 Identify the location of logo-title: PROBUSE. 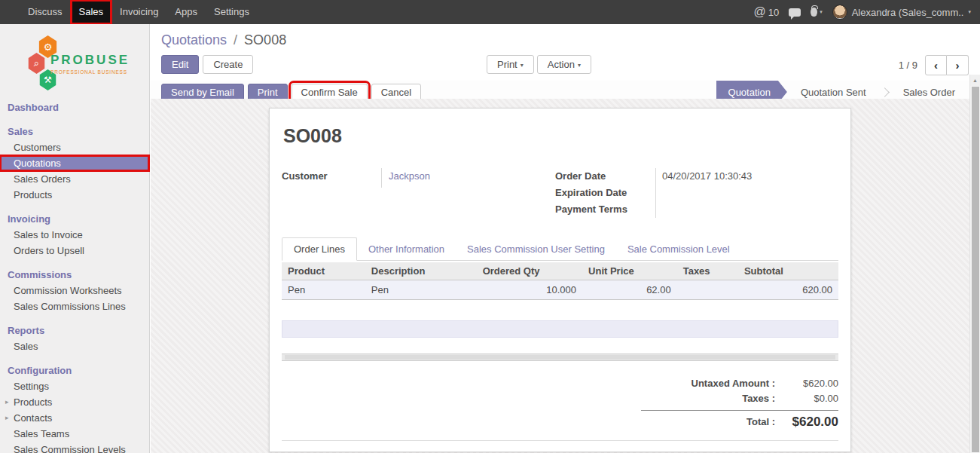
(90, 60).